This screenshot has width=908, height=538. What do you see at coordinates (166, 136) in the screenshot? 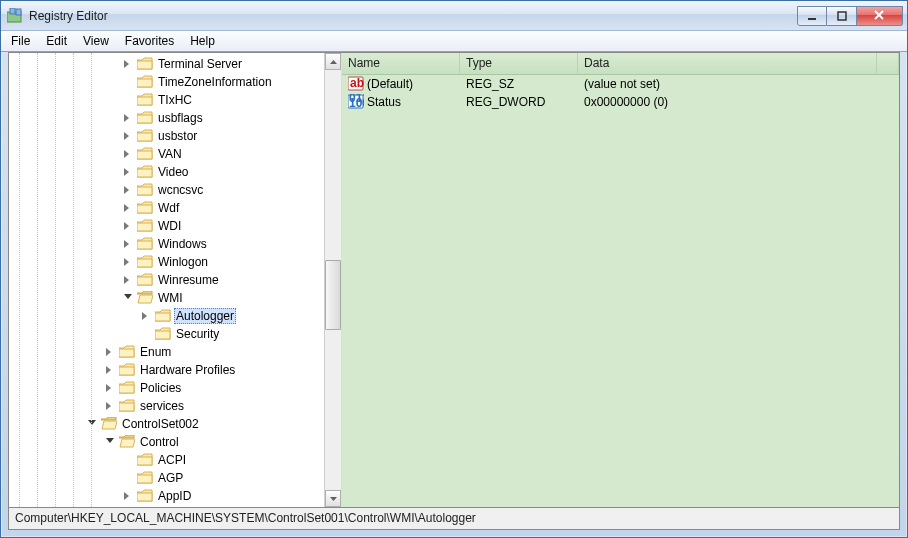
I see `tree-item: usbstor` at bounding box center [166, 136].